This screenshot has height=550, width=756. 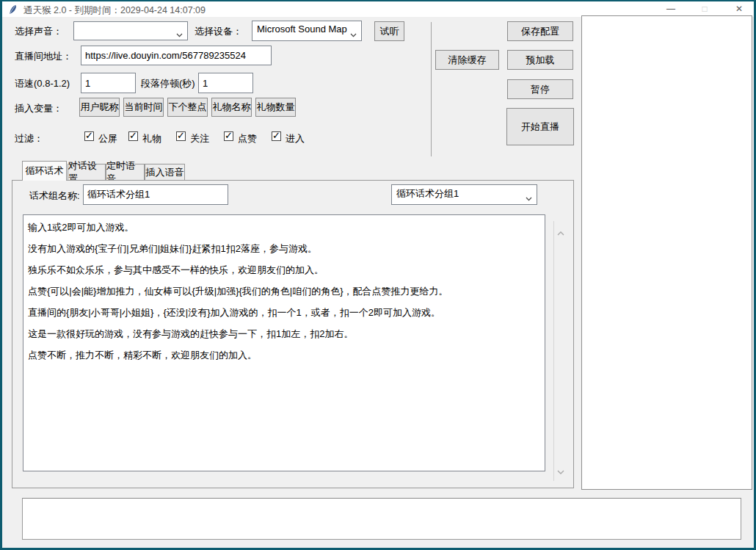 I want to click on filter-enter-label: 进入, so click(x=295, y=139).